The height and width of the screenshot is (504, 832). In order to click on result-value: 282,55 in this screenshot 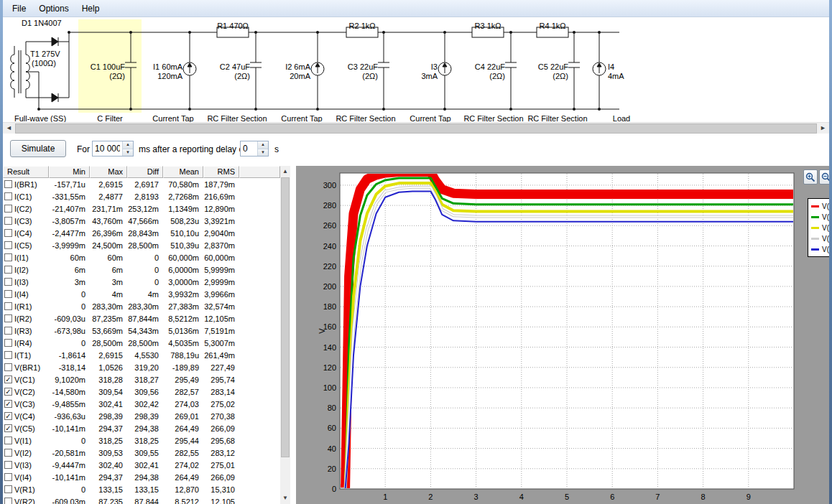, I will do `click(183, 453)`.